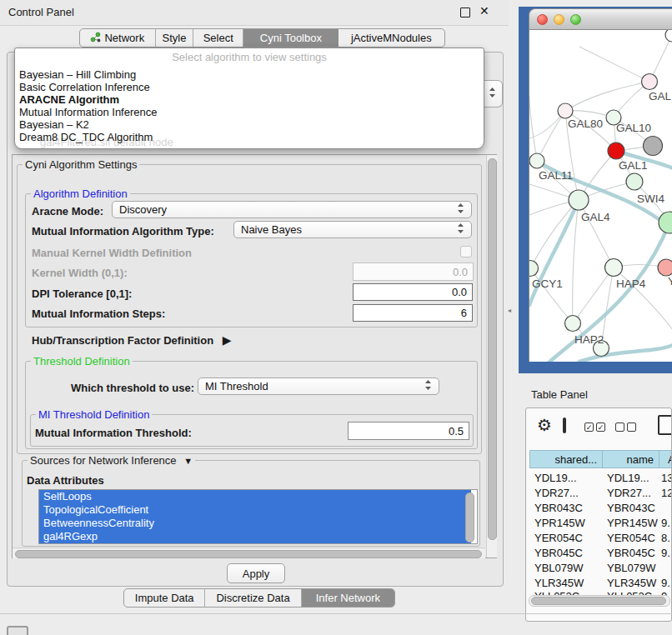  Describe the element at coordinates (165, 598) in the screenshot. I see `tab-impute-data-label: Impute Data` at that location.